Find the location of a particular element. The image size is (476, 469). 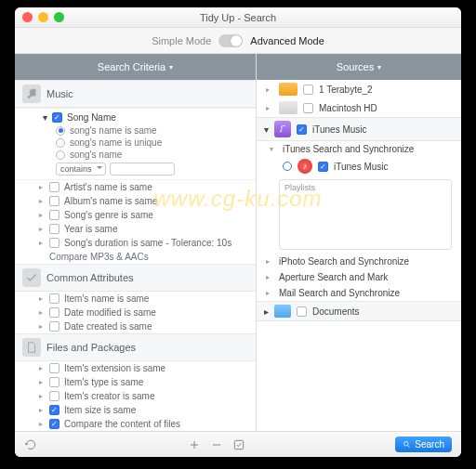

criteria-row: Compare MP3s & AACs is located at coordinates (136, 256).